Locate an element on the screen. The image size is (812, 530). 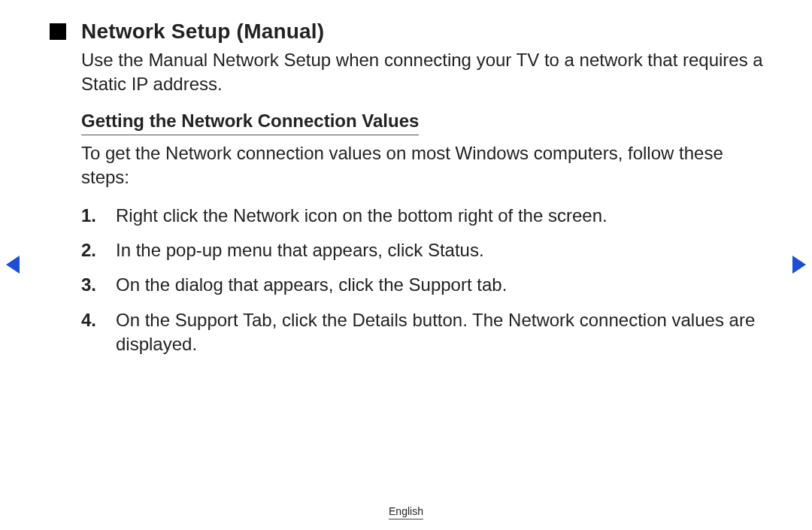
next-page-icon is located at coordinates (799, 265).